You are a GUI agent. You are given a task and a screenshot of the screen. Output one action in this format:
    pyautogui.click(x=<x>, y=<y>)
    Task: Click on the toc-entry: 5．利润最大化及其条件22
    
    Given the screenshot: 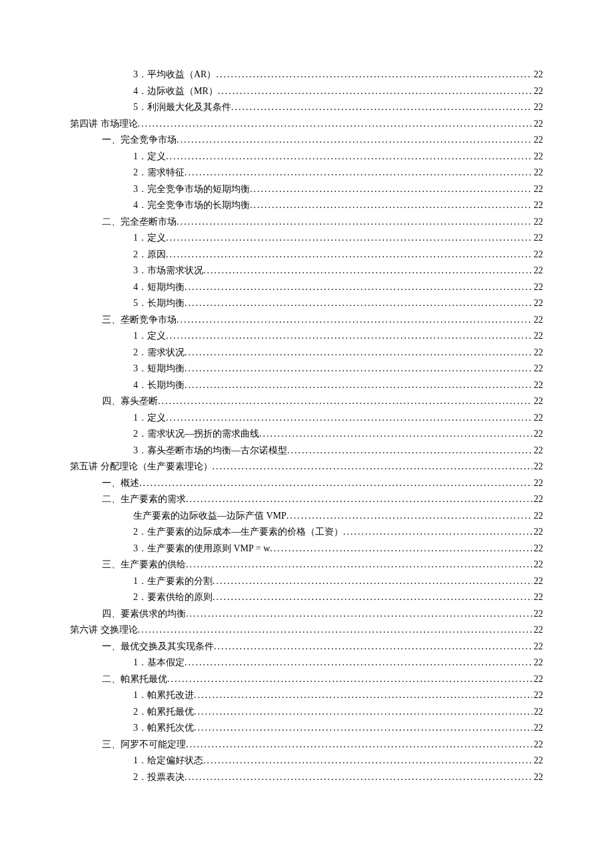 What is the action you would take?
    pyautogui.click(x=306, y=108)
    